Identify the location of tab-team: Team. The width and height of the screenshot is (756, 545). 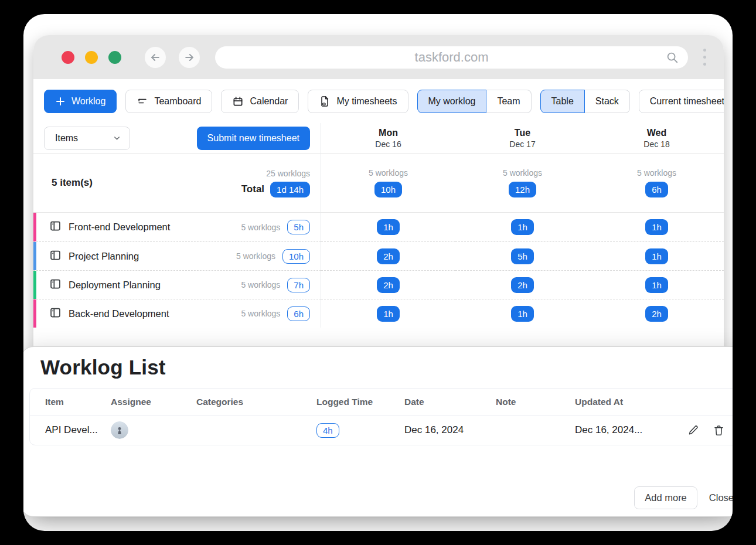
(509, 101).